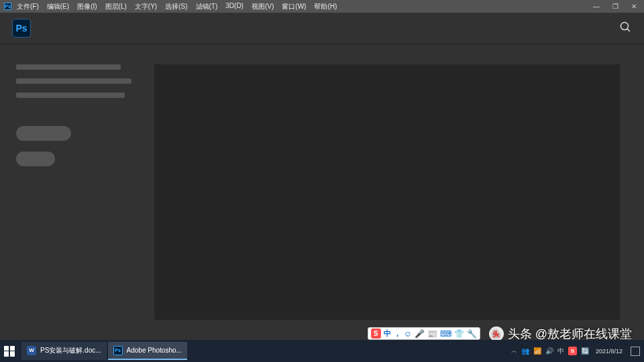  I want to click on menu-help: 帮助(H), so click(325, 7).